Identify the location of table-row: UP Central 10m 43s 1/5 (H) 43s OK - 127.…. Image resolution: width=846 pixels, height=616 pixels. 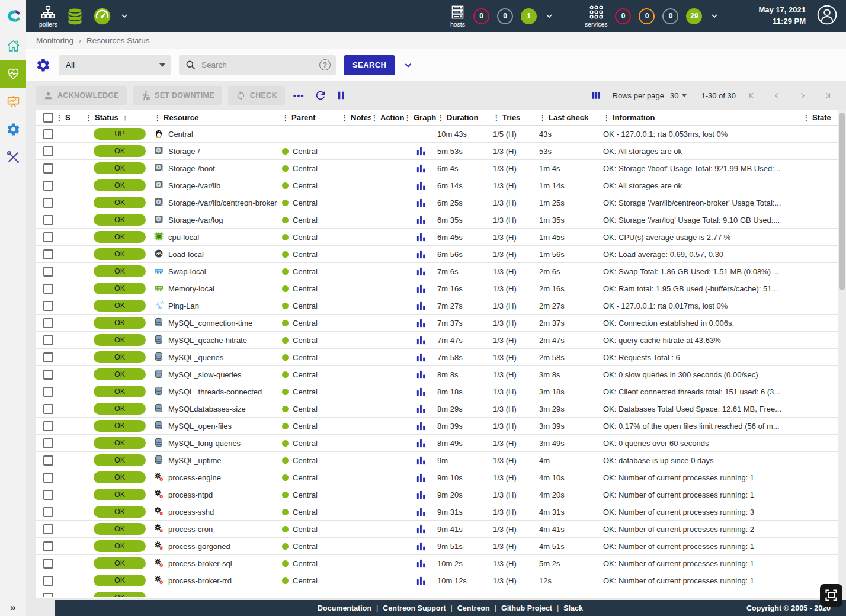
(437, 134).